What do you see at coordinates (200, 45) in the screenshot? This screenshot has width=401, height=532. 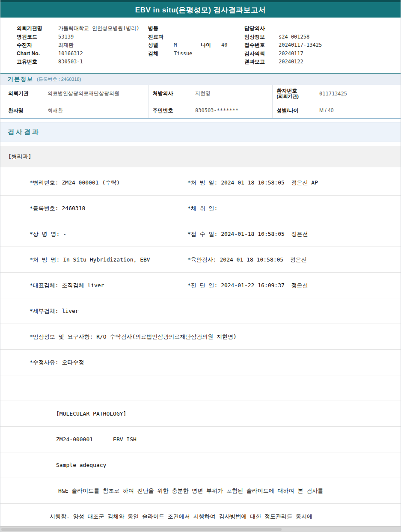 I see `patient-header: 의뢰기관명 가톨릭대학교 인천성모병원(병리) 병원코드 53139 수진자 최…` at bounding box center [200, 45].